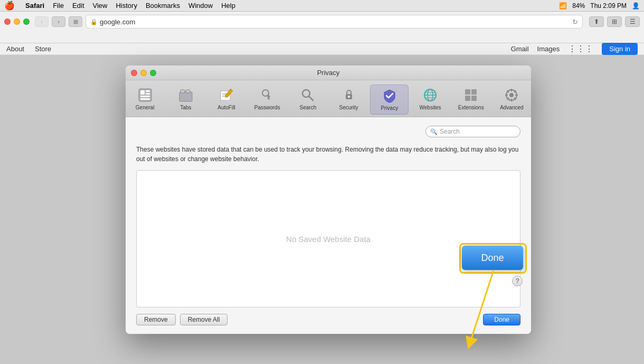  What do you see at coordinates (201, 5) in the screenshot?
I see `menu-window: Window` at bounding box center [201, 5].